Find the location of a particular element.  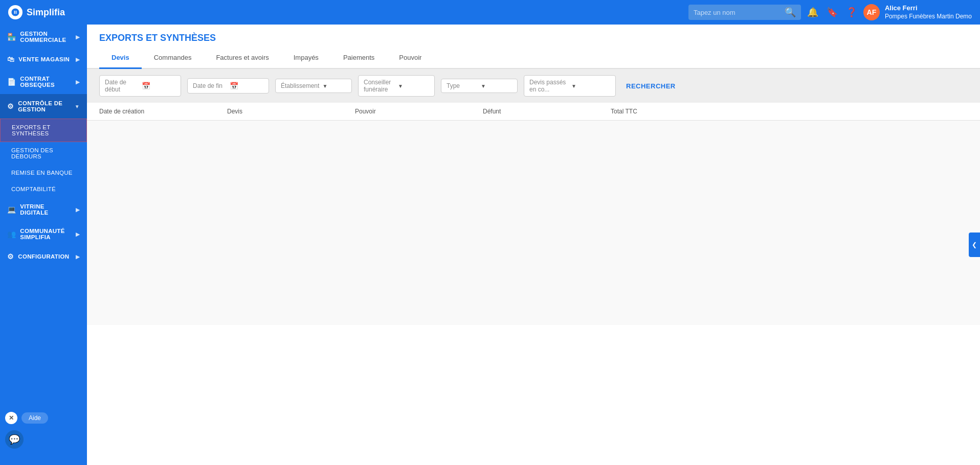

sidebar-item-vente-magasin: 🛍 VENTE MAGASIN ▶ is located at coordinates (43, 59).